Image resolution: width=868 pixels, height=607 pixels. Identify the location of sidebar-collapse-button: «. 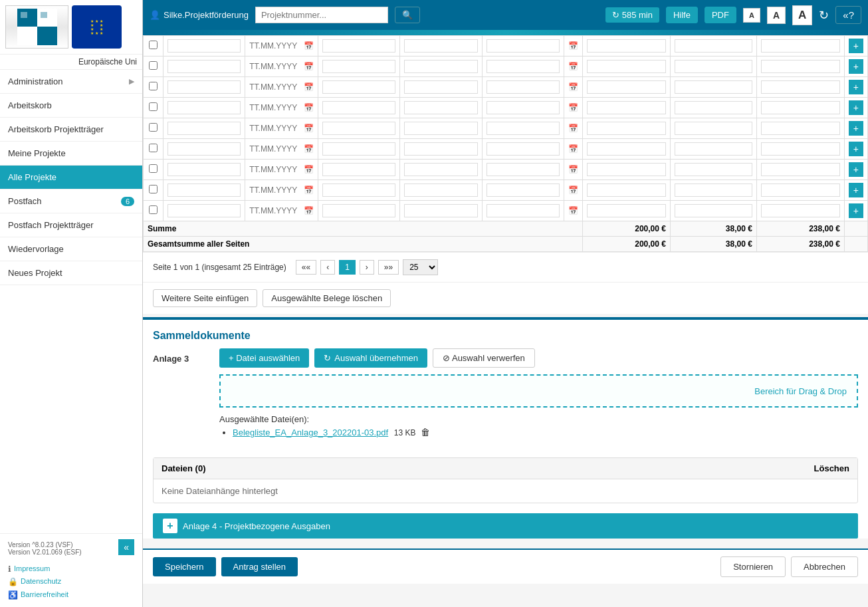
(126, 547).